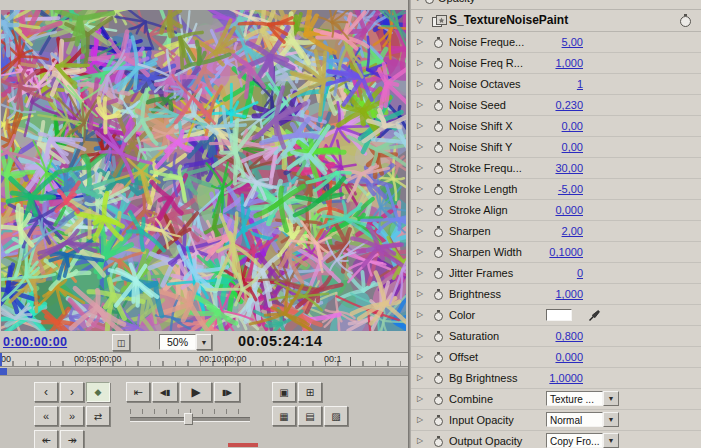 Image resolution: width=701 pixels, height=448 pixels. Describe the element at coordinates (46, 392) in the screenshot. I see `previous-keyframe-button: ‹` at that location.